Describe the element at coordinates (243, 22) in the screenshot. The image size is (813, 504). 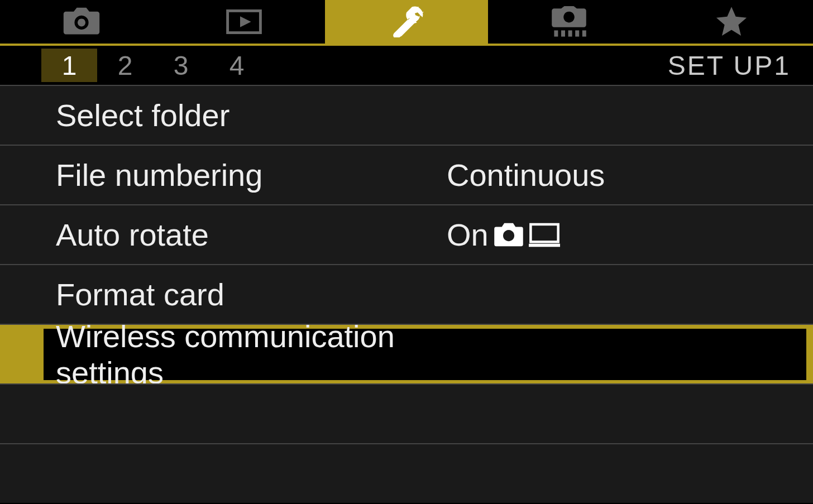
I see `tab-playback` at that location.